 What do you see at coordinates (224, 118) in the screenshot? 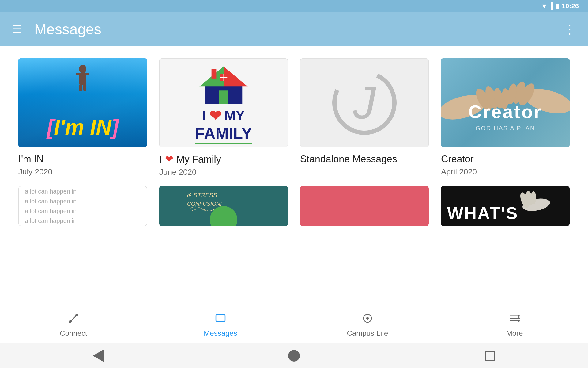
I see `card-my-family: I ❤ MY FAMILY I ❤ My Family June 2020` at bounding box center [224, 118].